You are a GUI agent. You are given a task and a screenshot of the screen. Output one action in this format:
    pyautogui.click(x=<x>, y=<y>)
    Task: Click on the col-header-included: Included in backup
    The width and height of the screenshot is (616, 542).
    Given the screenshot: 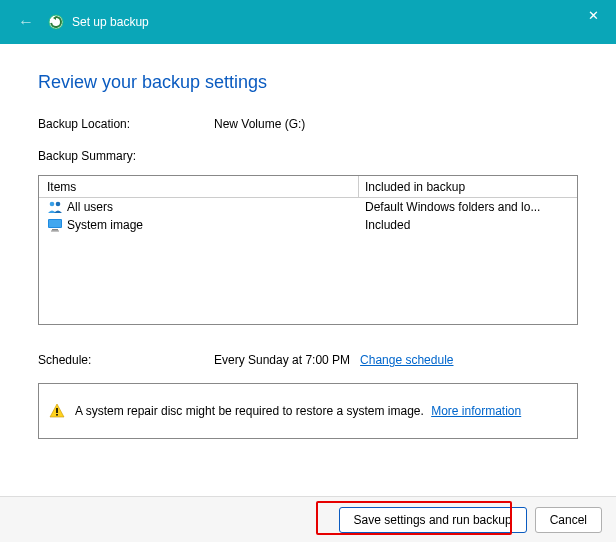 What is the action you would take?
    pyautogui.click(x=468, y=187)
    